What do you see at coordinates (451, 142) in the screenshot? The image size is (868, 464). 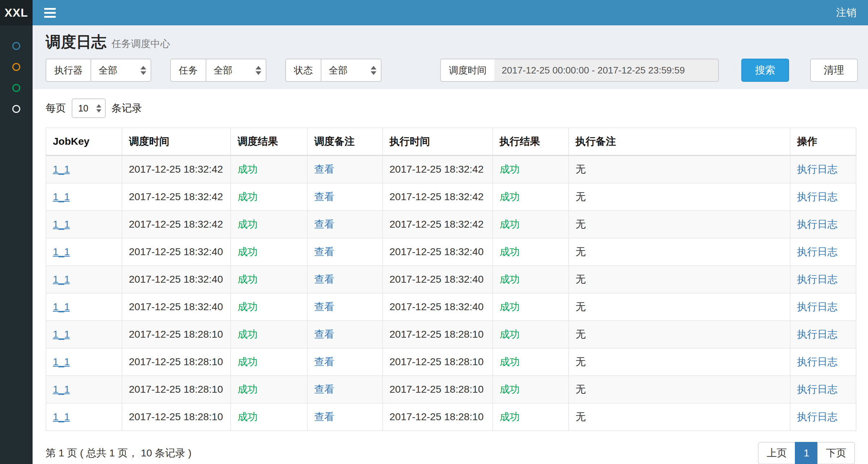 I see `table-header-row: JobKey调度时间调度结果调度备注执行时间执行结果执行备注操作` at bounding box center [451, 142].